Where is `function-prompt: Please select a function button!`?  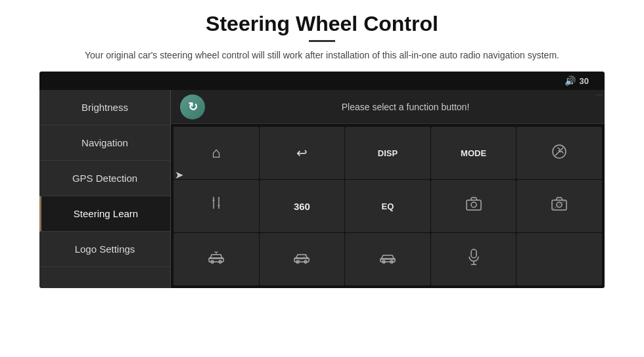 function-prompt: Please select a function button! is located at coordinates (405, 107).